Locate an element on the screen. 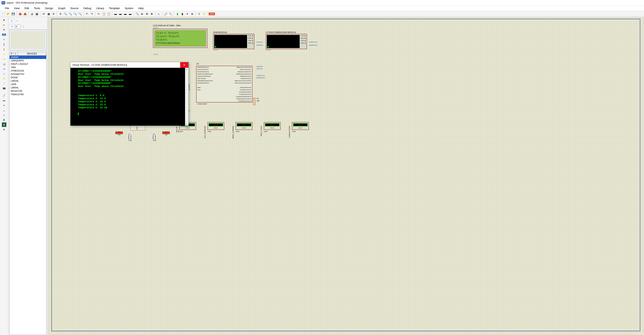 Image resolution: width=644 pixels, height=335 pixels. block-delete-icon: ▬ is located at coordinates (130, 14).